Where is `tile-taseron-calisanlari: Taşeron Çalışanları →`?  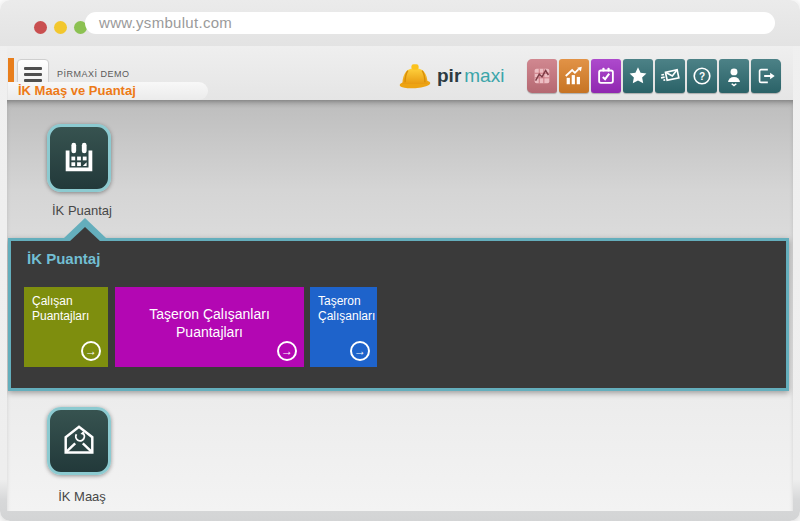
tile-taseron-calisanlari: Taşeron Çalışanları → is located at coordinates (344, 327).